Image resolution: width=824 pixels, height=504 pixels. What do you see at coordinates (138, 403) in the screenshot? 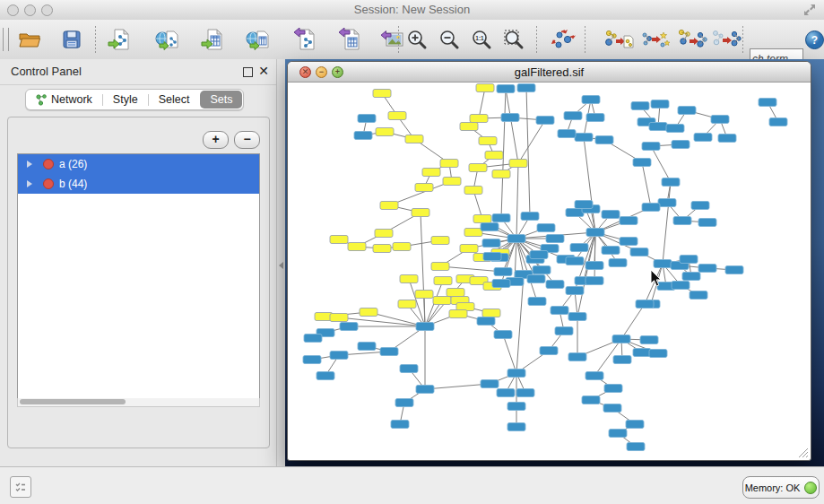
I see `horizontal-scrollbar` at bounding box center [138, 403].